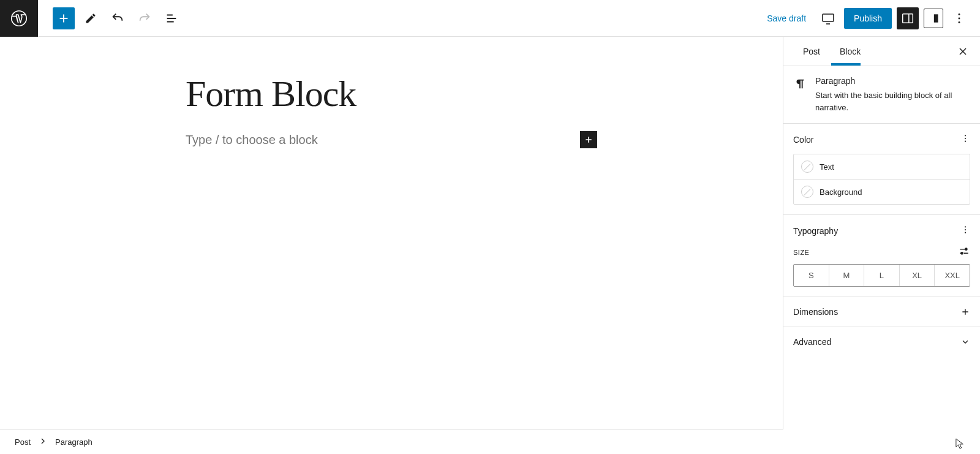  I want to click on dimensions-panel-header: Dimensions, so click(882, 312).